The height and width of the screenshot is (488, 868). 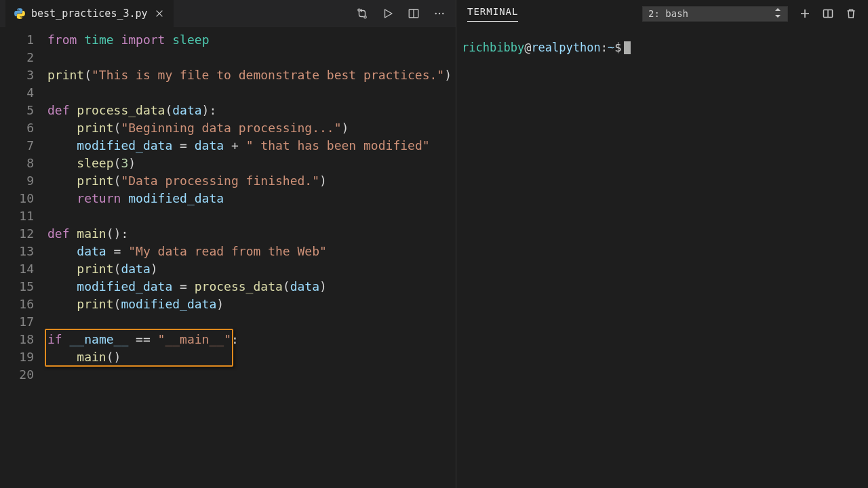 What do you see at coordinates (252, 199) in the screenshot?
I see `code-line: return modified_data` at bounding box center [252, 199].